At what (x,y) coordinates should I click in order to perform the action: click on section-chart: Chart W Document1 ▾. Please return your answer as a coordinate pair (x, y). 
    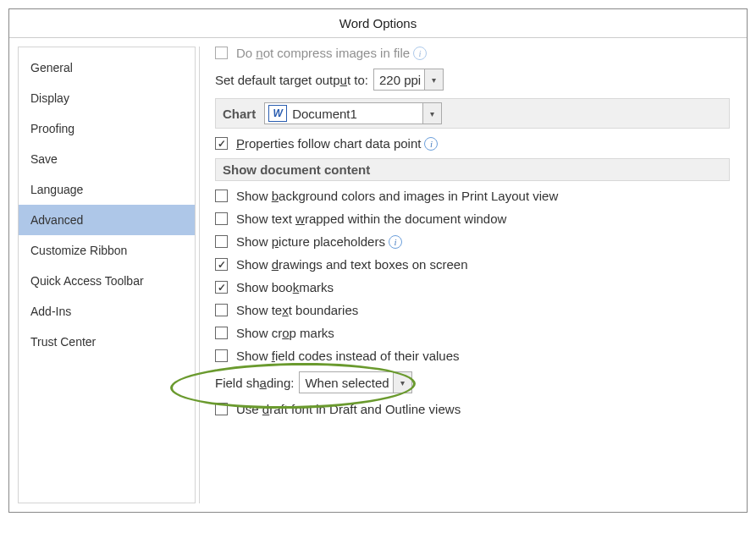
    Looking at the image, I should click on (472, 113).